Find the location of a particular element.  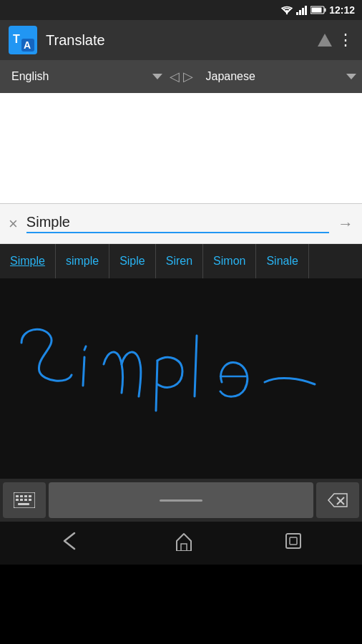

svg-text: A is located at coordinates (27, 45).